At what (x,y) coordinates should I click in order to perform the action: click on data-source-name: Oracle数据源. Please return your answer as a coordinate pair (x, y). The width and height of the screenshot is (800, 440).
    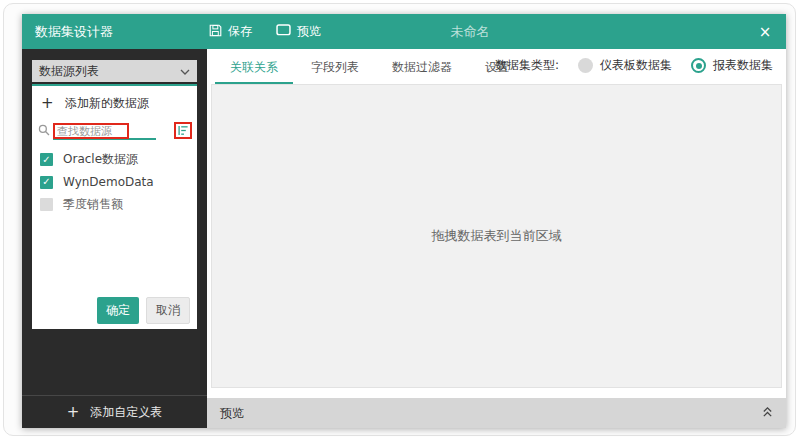
    Looking at the image, I should click on (100, 160).